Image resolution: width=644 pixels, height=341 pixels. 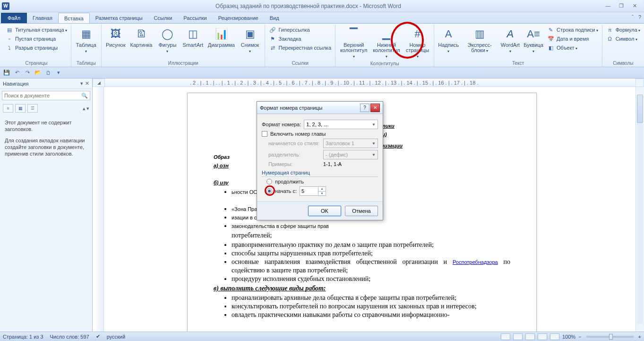 What do you see at coordinates (640, 337) in the screenshot?
I see `zoom-in-icon: +` at bounding box center [640, 337].